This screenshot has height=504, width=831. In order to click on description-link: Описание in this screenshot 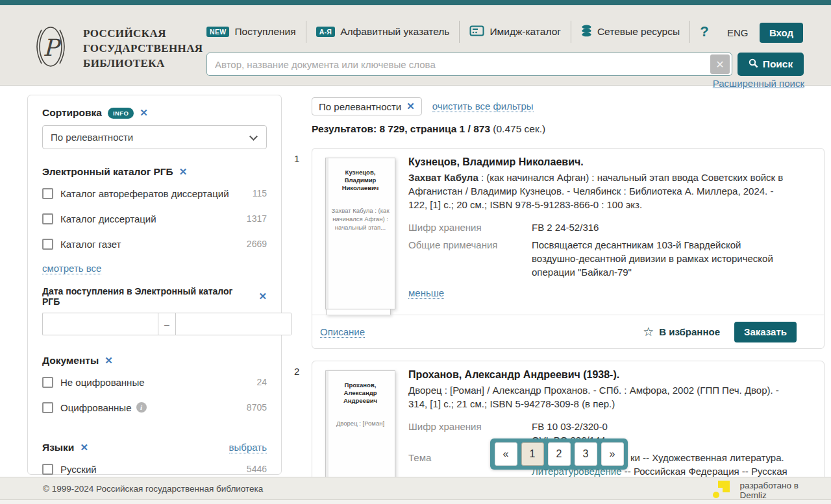, I will do `click(343, 332)`.